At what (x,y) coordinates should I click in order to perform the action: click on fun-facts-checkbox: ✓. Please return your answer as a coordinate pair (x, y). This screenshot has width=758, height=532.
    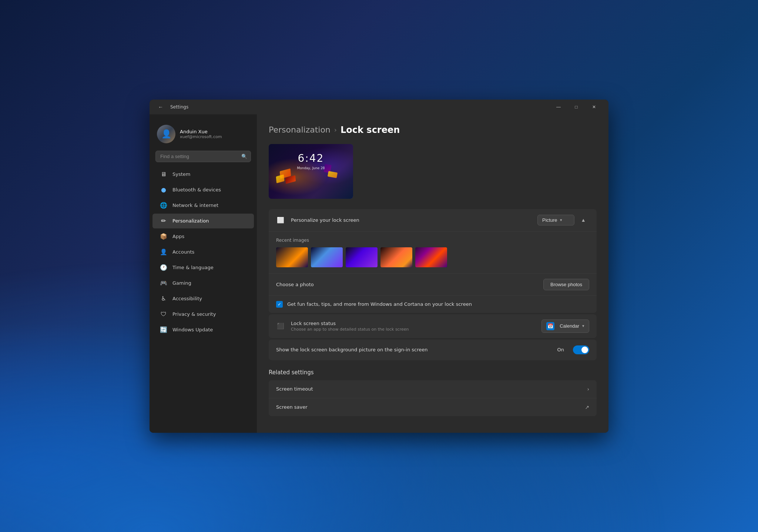
    Looking at the image, I should click on (279, 304).